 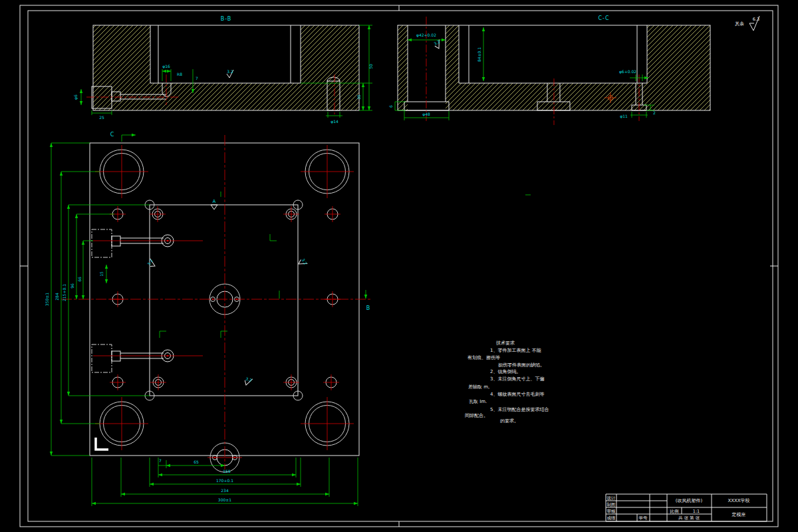 I want to click on notes-title: 技术要求, so click(x=505, y=343).